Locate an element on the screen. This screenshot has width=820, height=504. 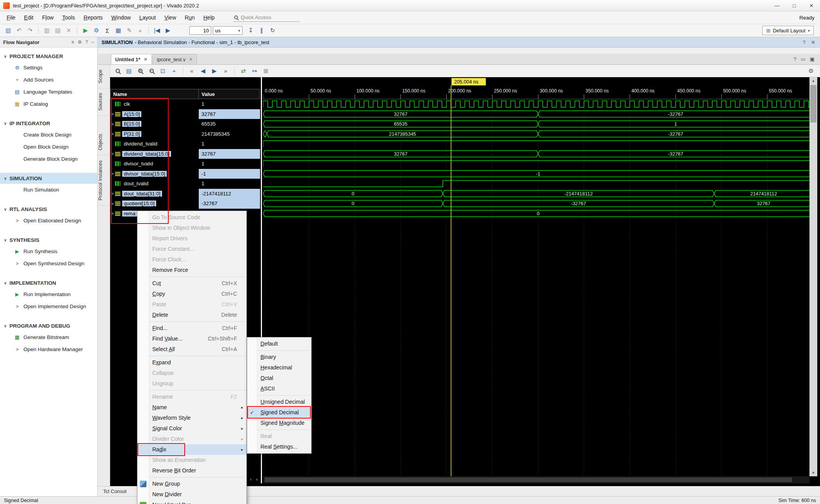
side-tab-scope: Scope is located at coordinates (104, 76).